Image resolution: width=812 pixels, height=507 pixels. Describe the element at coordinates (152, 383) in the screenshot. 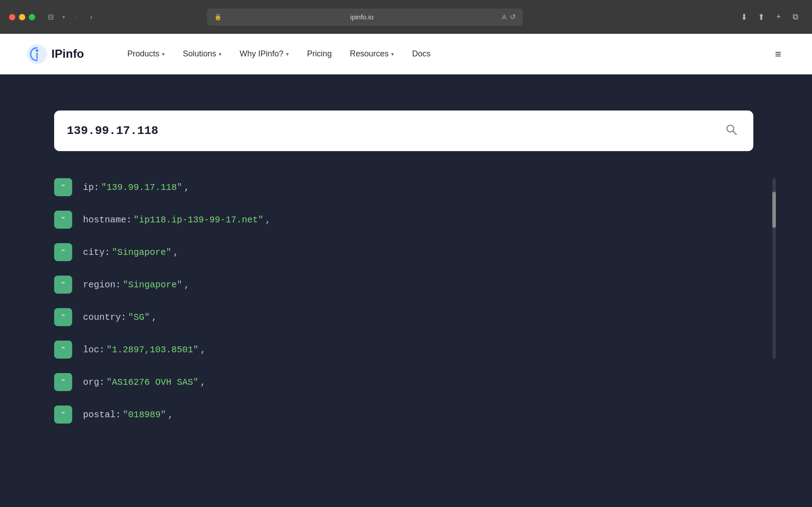

I see `value-org: "AS16276 OVH SAS"` at that location.